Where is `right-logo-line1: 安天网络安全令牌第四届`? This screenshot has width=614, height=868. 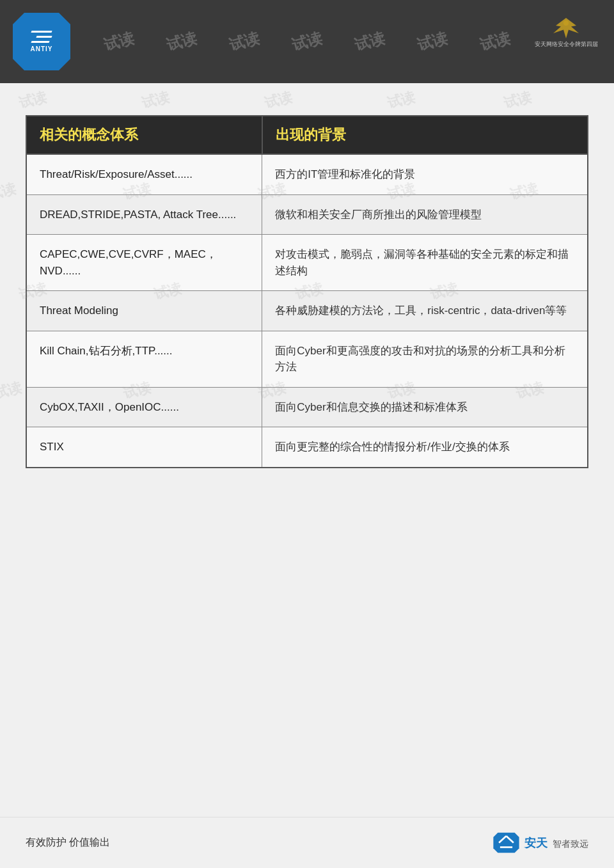 right-logo-line1: 安天网络安全令牌第四届 is located at coordinates (567, 45).